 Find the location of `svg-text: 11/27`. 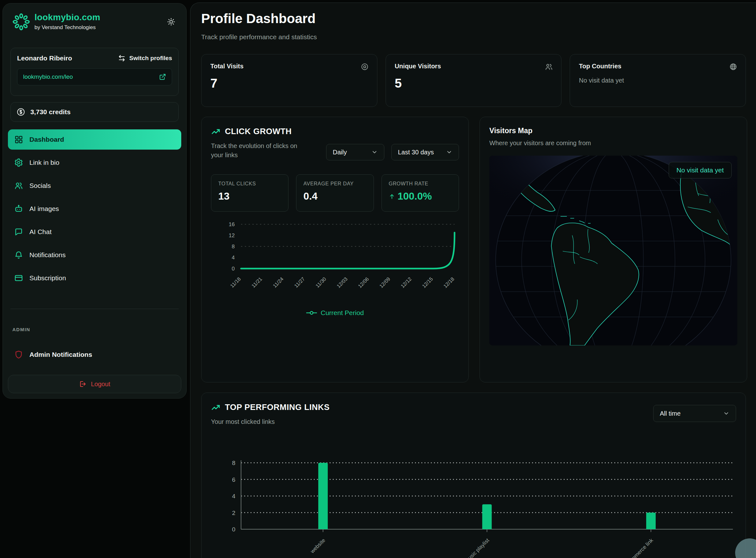

svg-text: 11/27 is located at coordinates (300, 282).